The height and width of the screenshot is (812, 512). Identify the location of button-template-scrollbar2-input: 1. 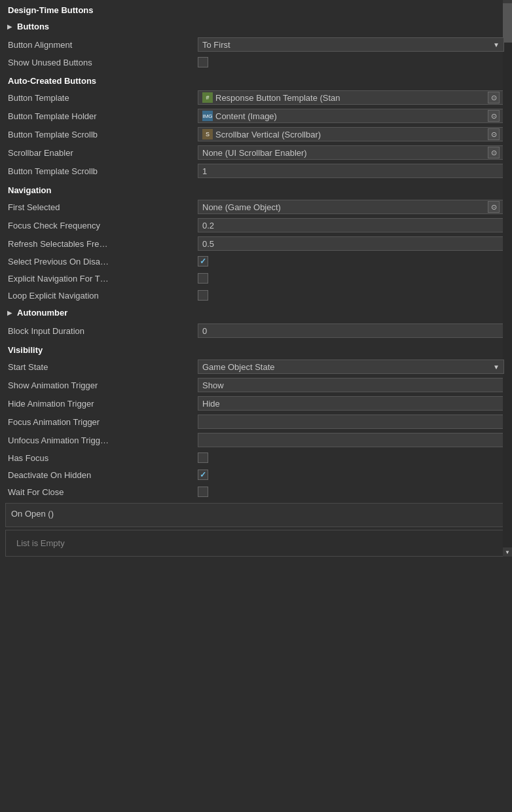
(351, 171).